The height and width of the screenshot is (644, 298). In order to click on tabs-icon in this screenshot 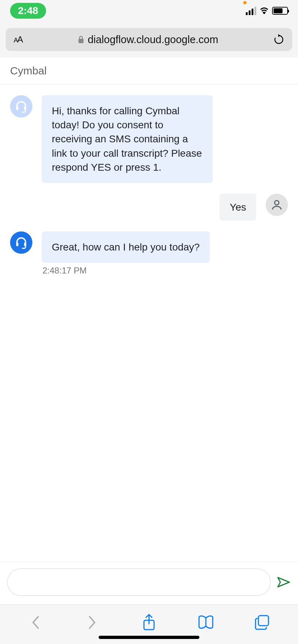, I will do `click(262, 622)`.